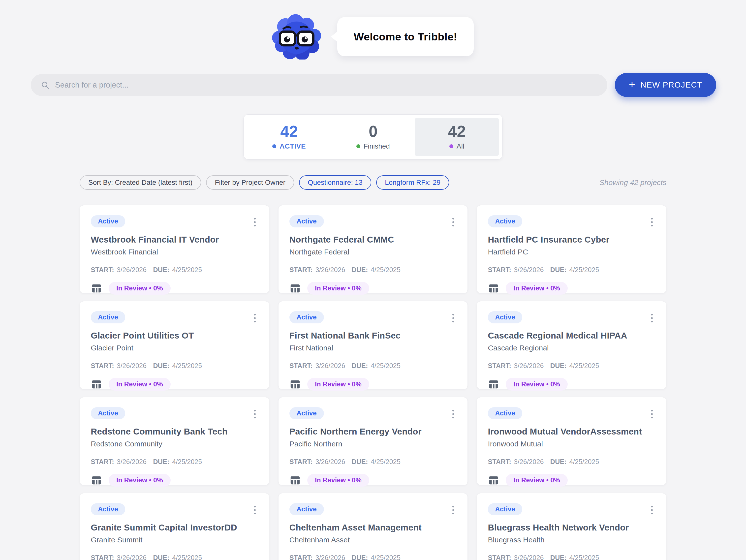  Describe the element at coordinates (175, 240) in the screenshot. I see `project-title: Westbrook Financial IT Vendor` at that location.